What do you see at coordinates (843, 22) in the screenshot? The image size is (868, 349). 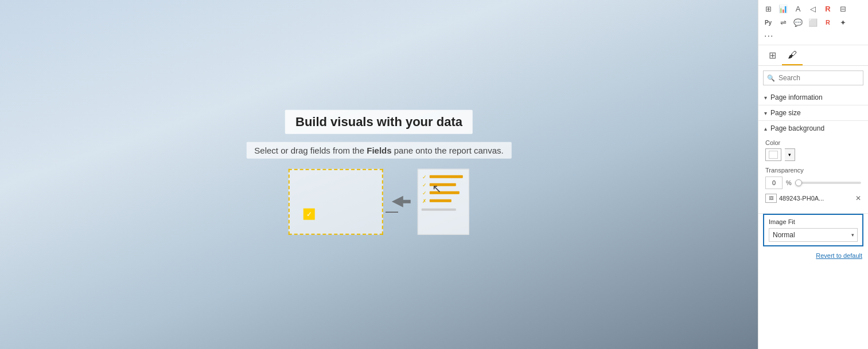 I see `toolbar-icon-star: ✦` at bounding box center [843, 22].